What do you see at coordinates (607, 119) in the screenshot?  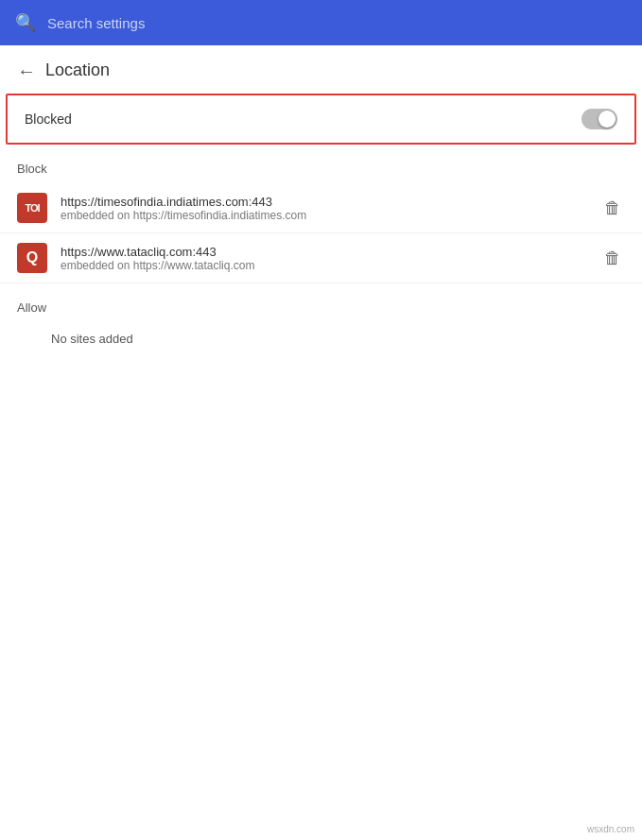 I see `toggle-knob` at bounding box center [607, 119].